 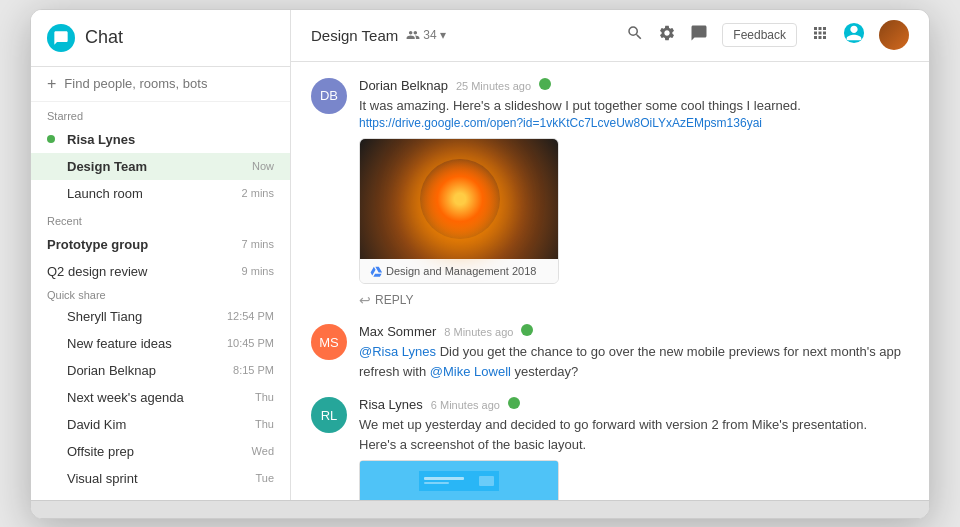 What do you see at coordinates (160, 344) in the screenshot?
I see `sidebar-item-feature-ideas: New feature ideas 10:45 PM` at bounding box center [160, 344].